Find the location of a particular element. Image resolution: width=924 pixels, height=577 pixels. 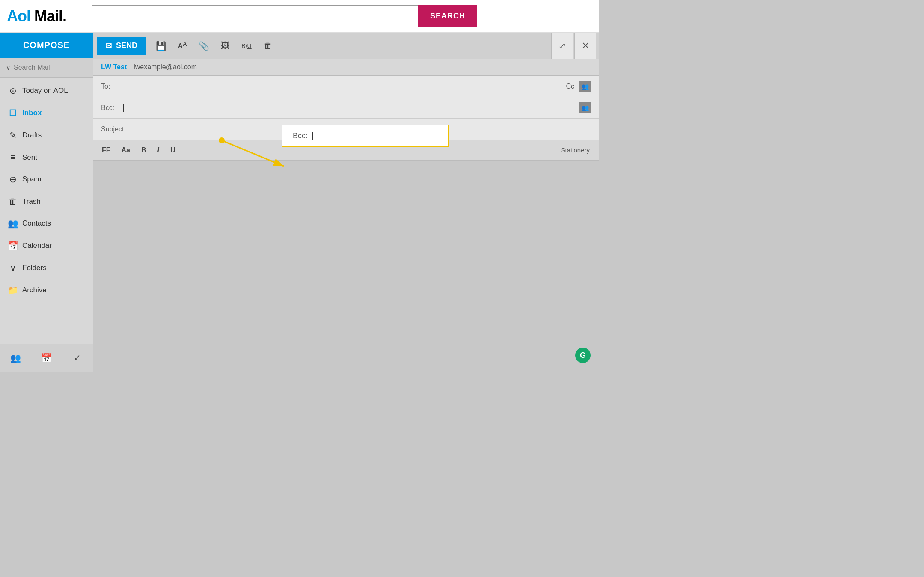

logo: Aol Mail. is located at coordinates (37, 16).